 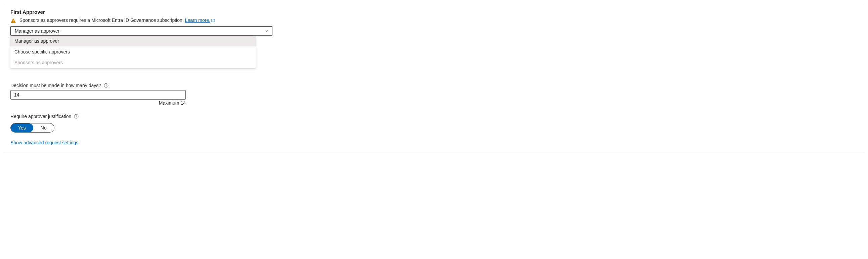 What do you see at coordinates (41, 116) in the screenshot?
I see `justification-label: Require approver justification` at bounding box center [41, 116].